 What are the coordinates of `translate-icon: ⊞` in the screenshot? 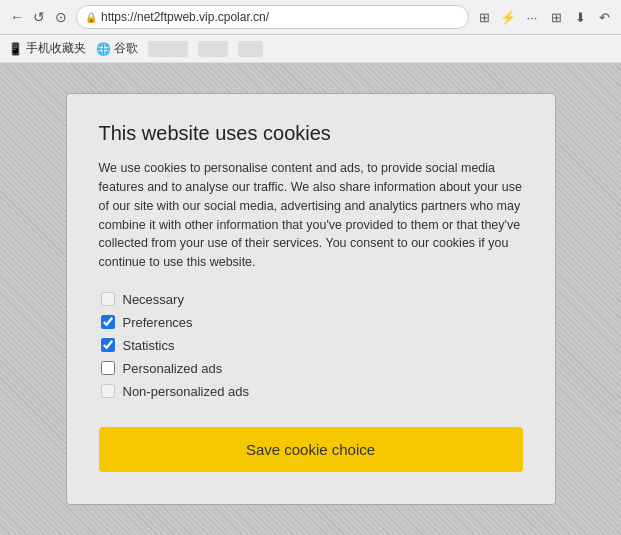 It's located at (484, 17).